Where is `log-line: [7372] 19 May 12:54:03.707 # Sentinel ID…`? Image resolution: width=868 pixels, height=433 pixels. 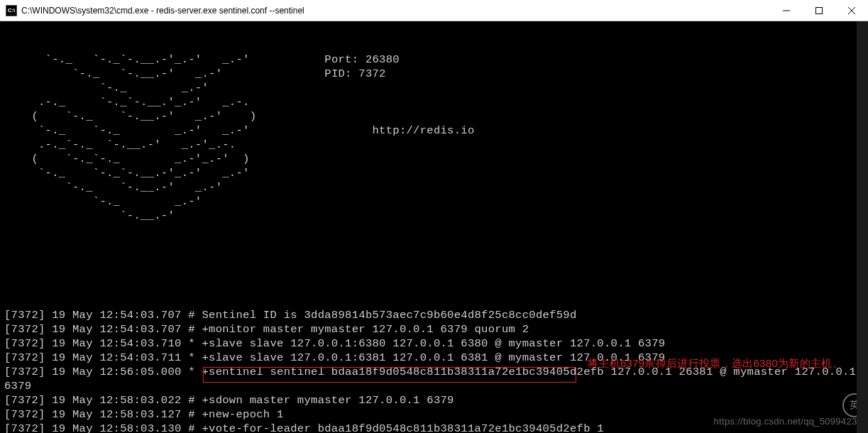 log-line: [7372] 19 May 12:54:03.707 # Sentinel ID… is located at coordinates (434, 315).